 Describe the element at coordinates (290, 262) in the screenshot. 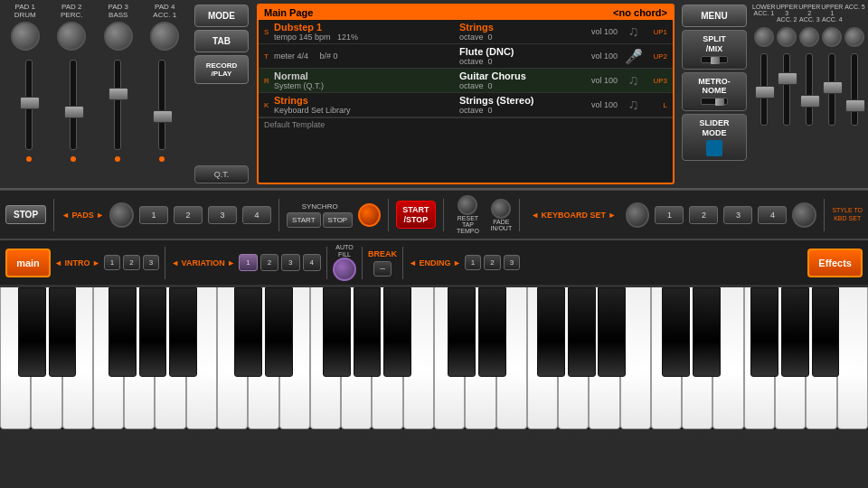

I see `variation-btn-3: 3` at that location.